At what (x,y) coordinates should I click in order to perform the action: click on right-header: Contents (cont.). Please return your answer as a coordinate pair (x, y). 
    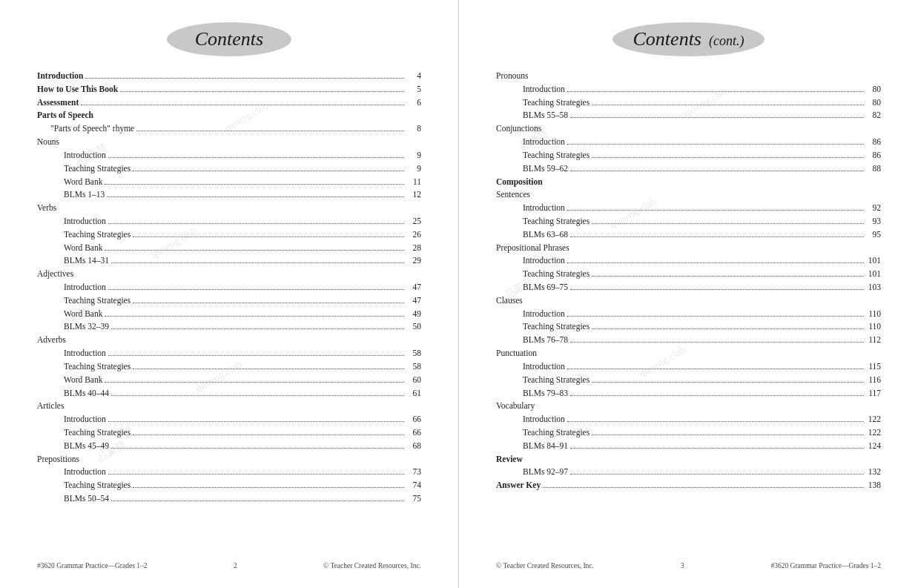
    Looking at the image, I should click on (688, 39).